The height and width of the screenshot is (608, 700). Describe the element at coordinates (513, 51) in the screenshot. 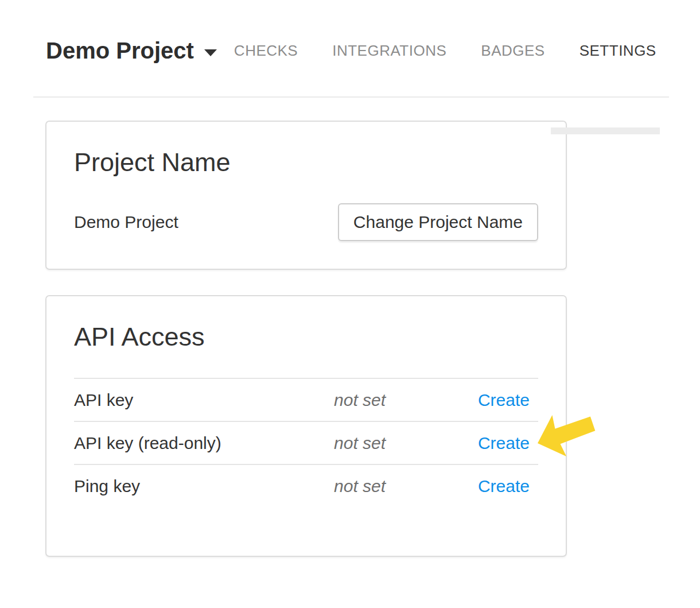

I see `tab-badges: BADGES` at that location.